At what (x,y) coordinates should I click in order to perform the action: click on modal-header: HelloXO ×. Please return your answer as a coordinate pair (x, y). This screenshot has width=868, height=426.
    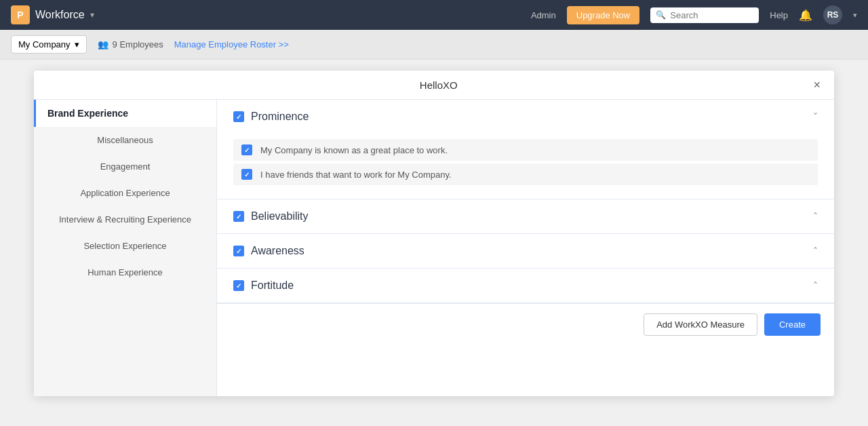
    Looking at the image, I should click on (434, 85).